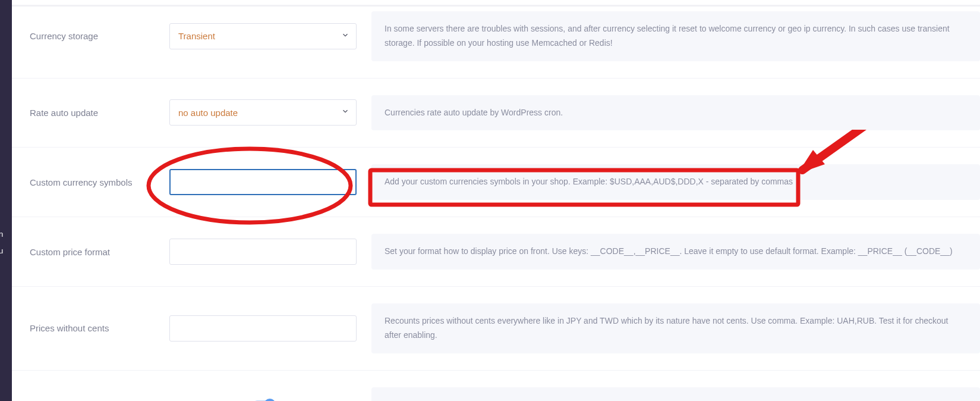 Image resolution: width=980 pixels, height=401 pixels. I want to click on toggle-knob, so click(270, 400).